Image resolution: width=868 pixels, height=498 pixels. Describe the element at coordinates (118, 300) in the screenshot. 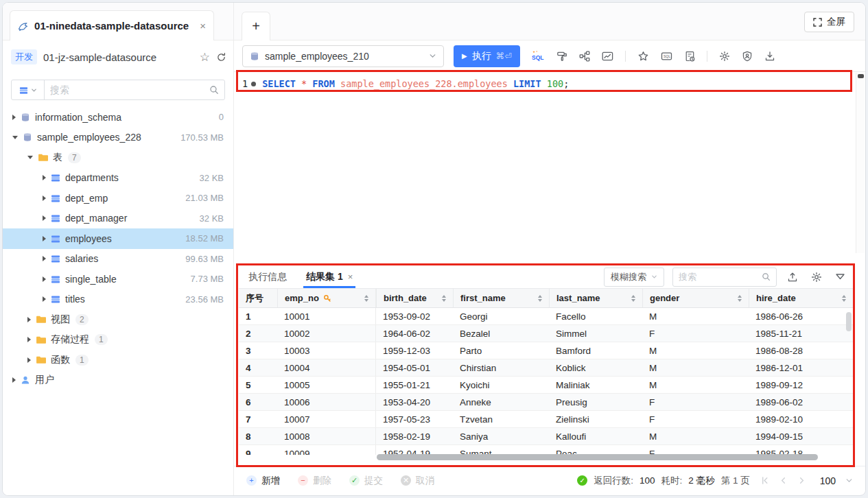

I see `tree-item-titles: titles23.56 MB` at that location.